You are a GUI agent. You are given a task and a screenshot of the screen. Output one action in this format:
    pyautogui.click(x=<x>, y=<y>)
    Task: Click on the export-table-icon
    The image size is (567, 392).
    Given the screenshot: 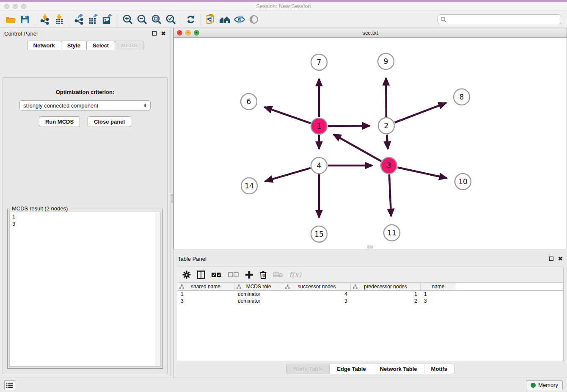 What is the action you would take?
    pyautogui.click(x=94, y=19)
    